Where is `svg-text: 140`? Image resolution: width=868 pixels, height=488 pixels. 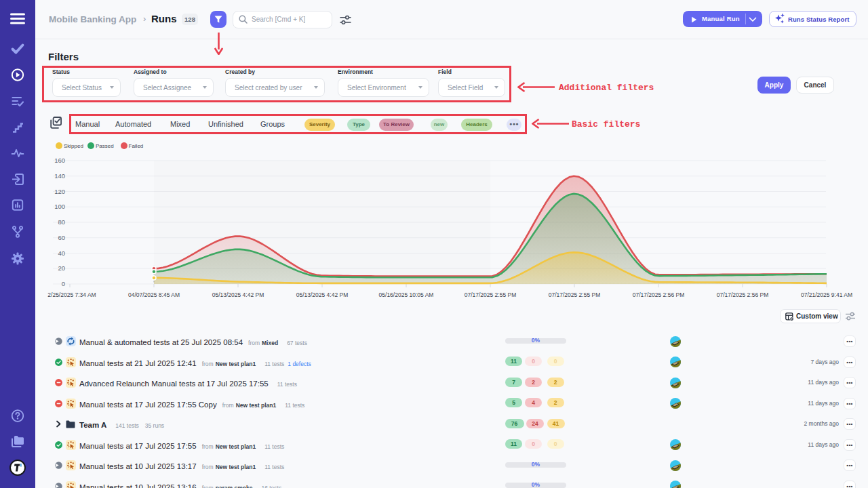 svg-text: 140 is located at coordinates (60, 176).